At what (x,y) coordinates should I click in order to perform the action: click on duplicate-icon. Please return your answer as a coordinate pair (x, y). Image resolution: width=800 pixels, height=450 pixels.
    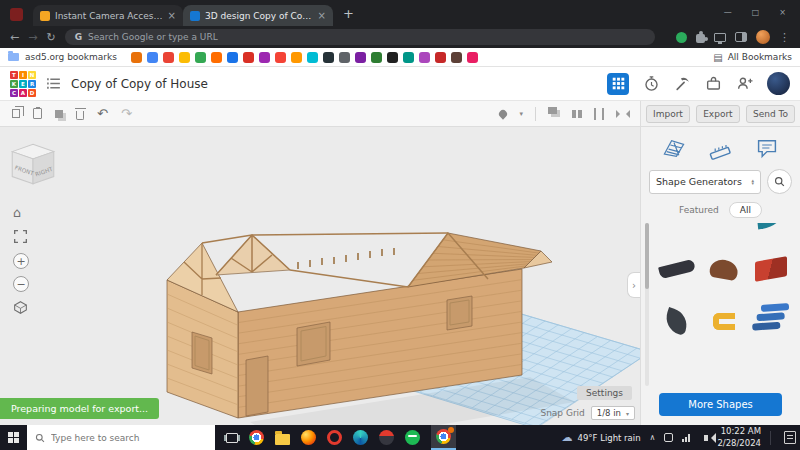
    Looking at the image, I should click on (59, 114).